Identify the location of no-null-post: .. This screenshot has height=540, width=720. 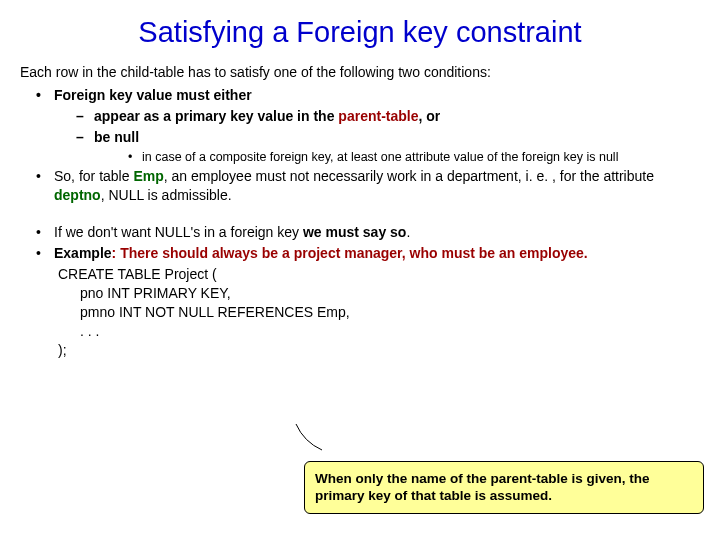
(408, 232).